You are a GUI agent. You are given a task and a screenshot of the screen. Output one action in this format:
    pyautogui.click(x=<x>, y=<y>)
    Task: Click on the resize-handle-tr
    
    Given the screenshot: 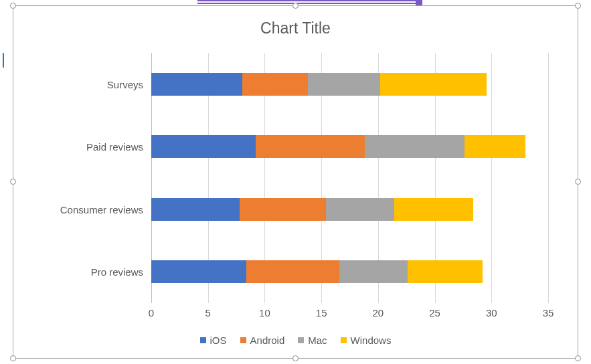 What is the action you would take?
    pyautogui.click(x=578, y=5)
    